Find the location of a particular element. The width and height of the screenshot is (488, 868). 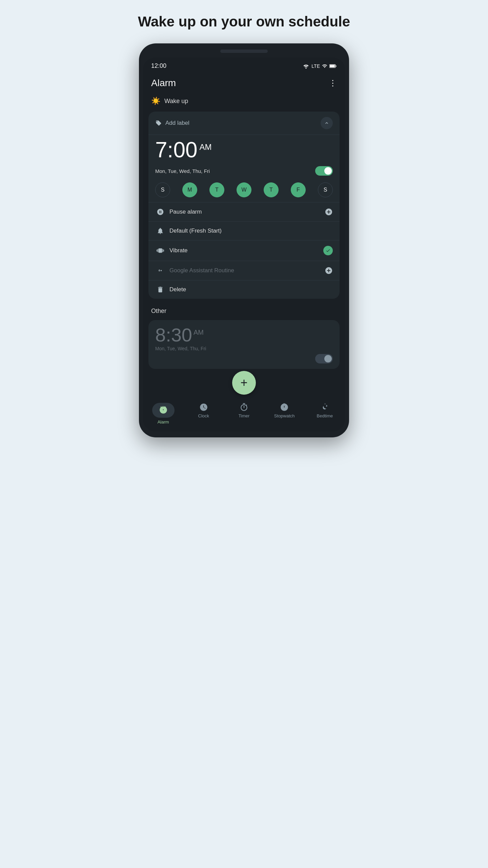

nav-alarm: Alarm is located at coordinates (163, 414).